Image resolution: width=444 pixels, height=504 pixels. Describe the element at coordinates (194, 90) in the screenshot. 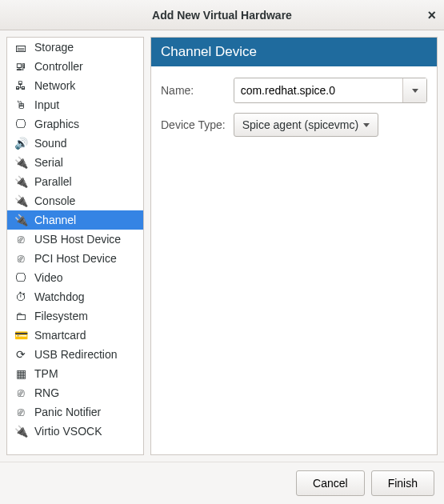

I see `name-label: Name:` at that location.